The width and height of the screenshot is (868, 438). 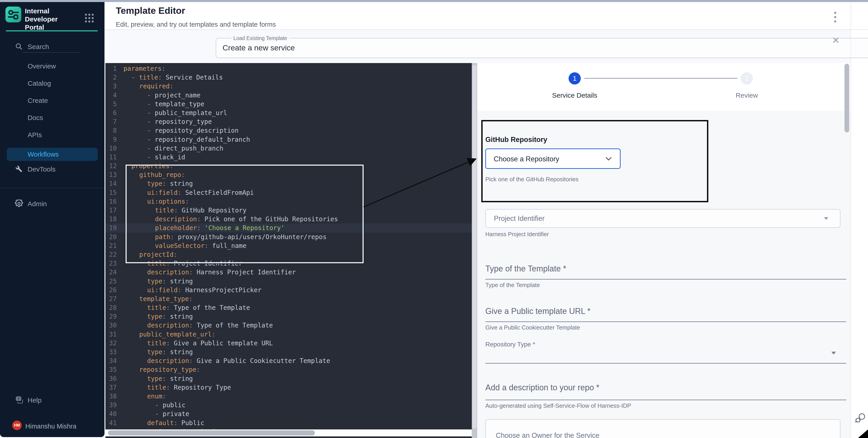 What do you see at coordinates (196, 25) in the screenshot?
I see `page-subtitle: Edit, preview, and try out templates and…` at bounding box center [196, 25].